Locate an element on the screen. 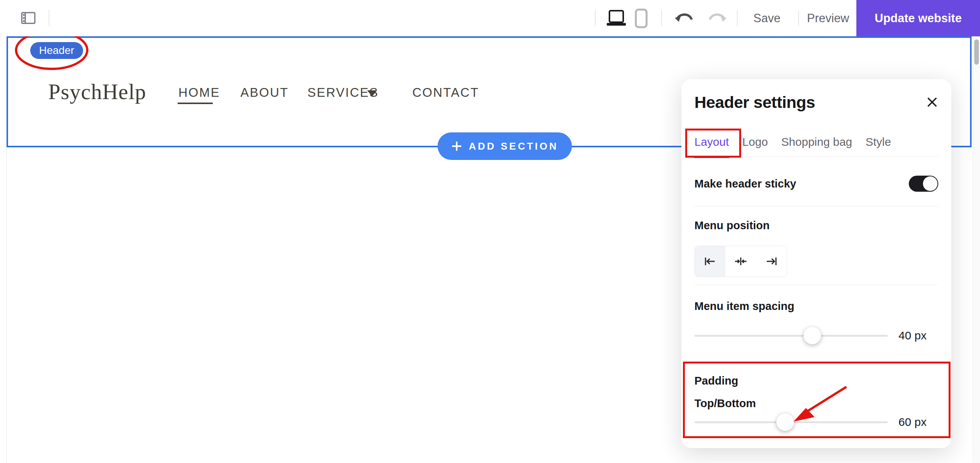 The height and width of the screenshot is (463, 980). top-toolbar: Save Preview Update website is located at coordinates (490, 18).